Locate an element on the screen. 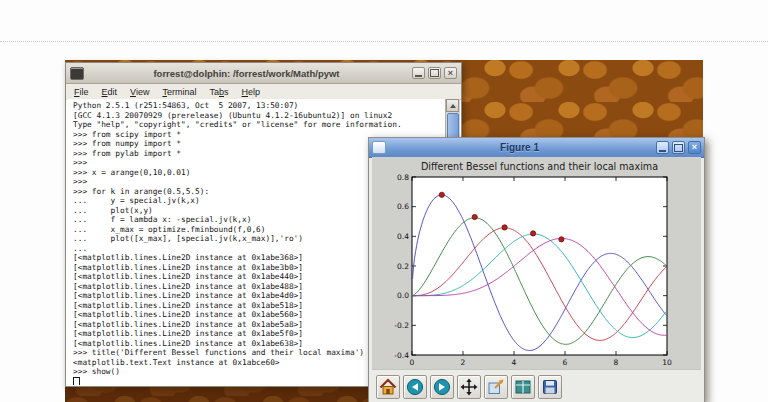 The width and height of the screenshot is (768, 402). zoom-button is located at coordinates (496, 387).